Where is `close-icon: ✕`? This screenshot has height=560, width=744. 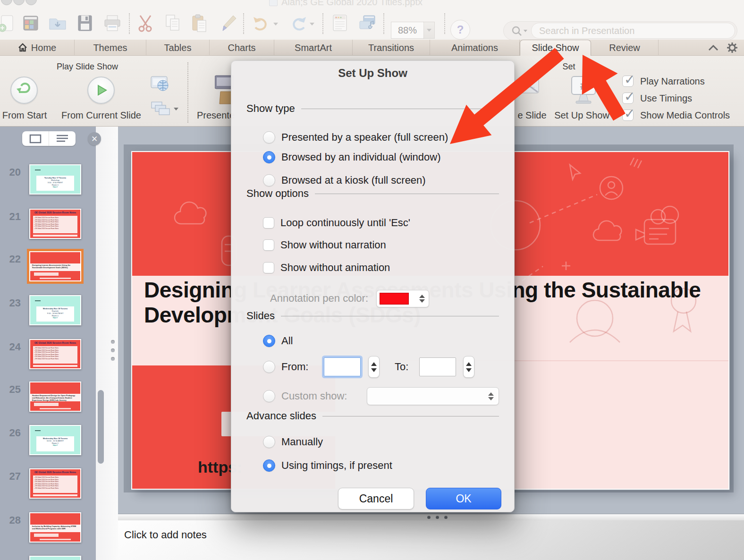 close-icon: ✕ is located at coordinates (94, 139).